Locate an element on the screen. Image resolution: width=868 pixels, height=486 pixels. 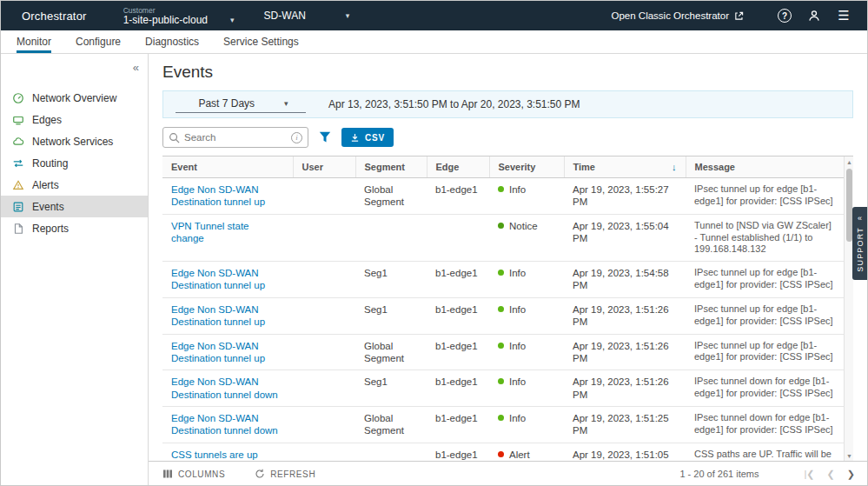
menu-icon: ☰ is located at coordinates (844, 16).